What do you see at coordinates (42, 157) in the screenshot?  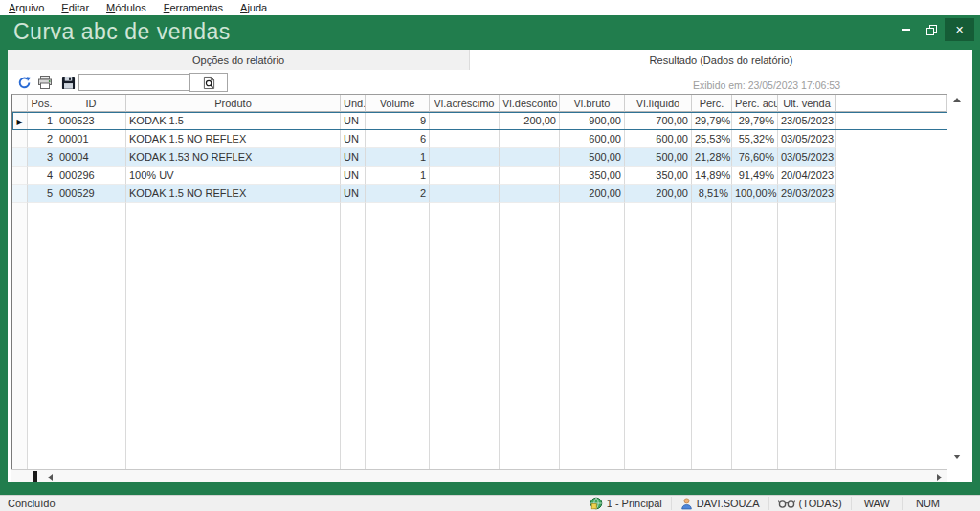 I see `table-cell: 3` at bounding box center [42, 157].